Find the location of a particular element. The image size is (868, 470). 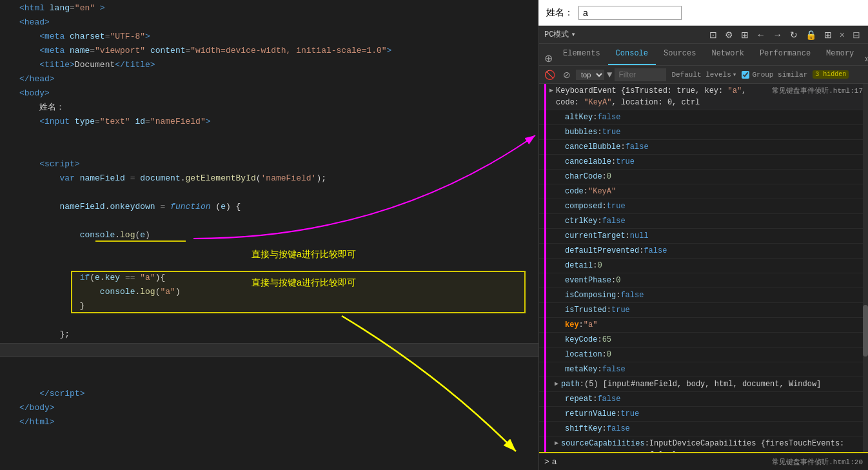

prop-repeat: repeat: false is located at coordinates (704, 400).